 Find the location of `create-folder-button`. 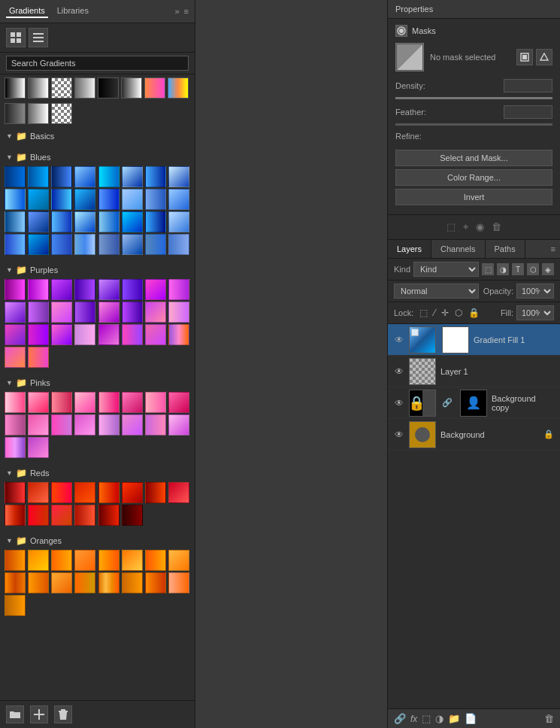

create-folder-button is located at coordinates (15, 714).